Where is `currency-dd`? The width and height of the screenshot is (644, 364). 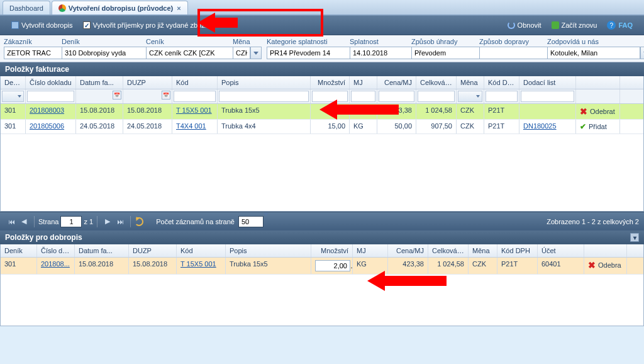 currency-dd is located at coordinates (256, 53).